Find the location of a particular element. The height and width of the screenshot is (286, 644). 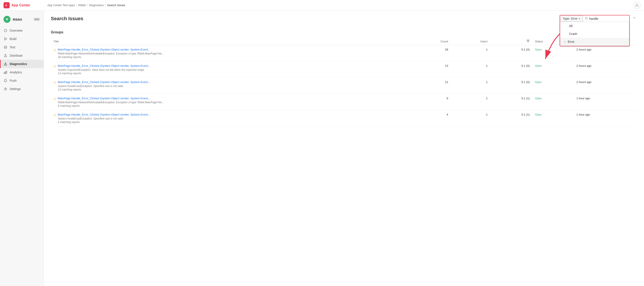

breadcrumb-item-3: Search Issues is located at coordinates (116, 5).